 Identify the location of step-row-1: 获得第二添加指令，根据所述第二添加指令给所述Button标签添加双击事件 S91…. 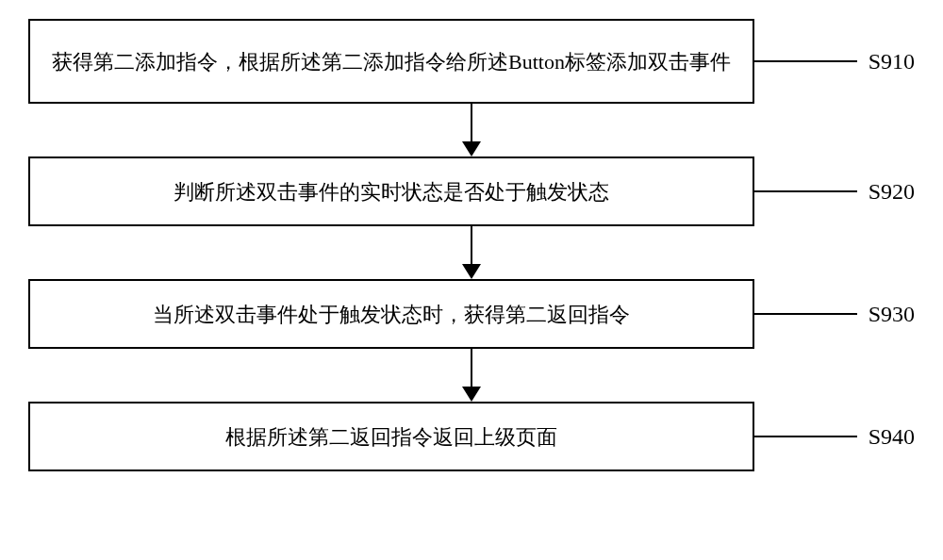
(472, 61).